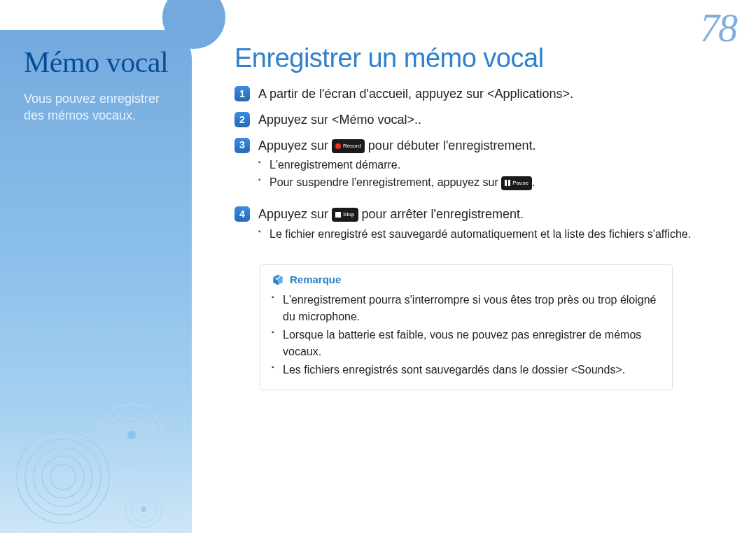 This screenshot has width=756, height=533. Describe the element at coordinates (242, 94) in the screenshot. I see `step-number-badge: 1` at that location.